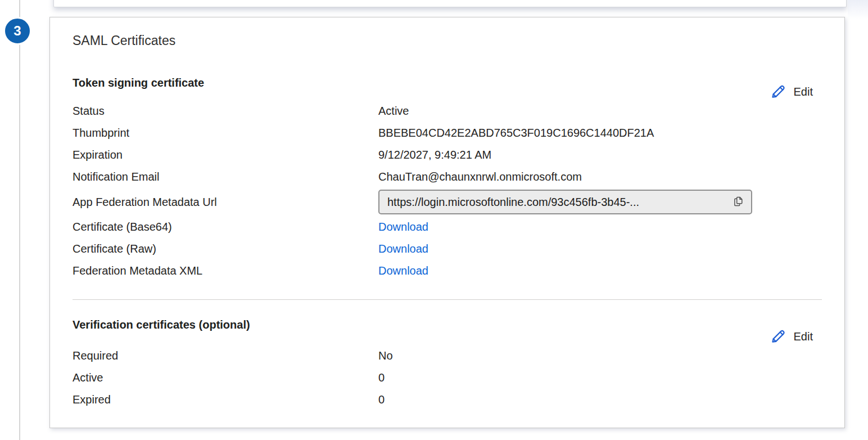 The height and width of the screenshot is (440, 868). I want to click on thumbprint-value: BBEBE04CD42E2ABD765C3F019C1696C1440DF21A, so click(516, 133).